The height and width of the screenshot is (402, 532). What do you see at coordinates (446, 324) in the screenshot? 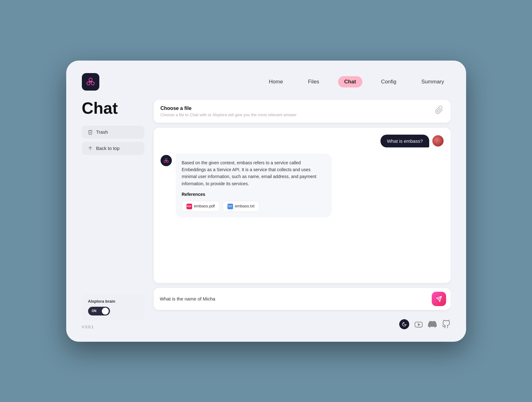
I see `github-button` at bounding box center [446, 324].